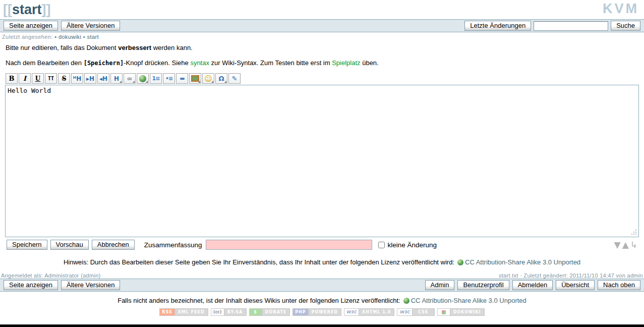 Image resolution: width=644 pixels, height=327 pixels. Describe the element at coordinates (634, 232) in the screenshot. I see `resize-grip-icon` at that location.